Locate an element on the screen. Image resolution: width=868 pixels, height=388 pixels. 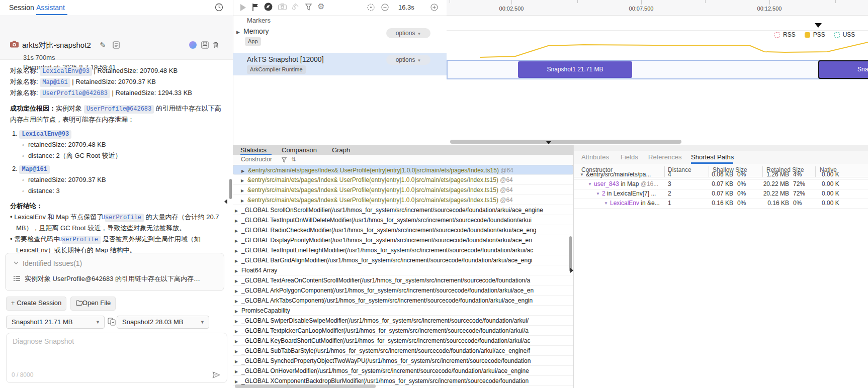
tab-attributes: Attributes is located at coordinates (595, 157).